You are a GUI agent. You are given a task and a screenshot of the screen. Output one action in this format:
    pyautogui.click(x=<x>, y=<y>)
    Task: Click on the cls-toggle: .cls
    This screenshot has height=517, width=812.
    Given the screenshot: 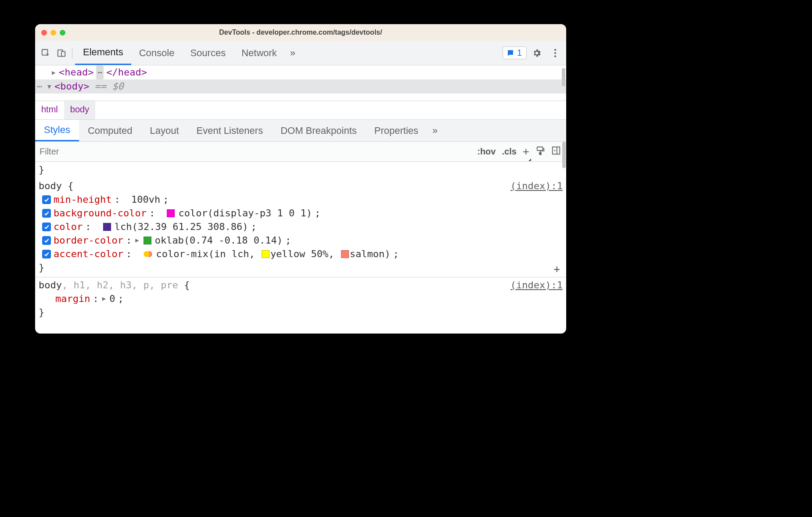 What is the action you would take?
    pyautogui.click(x=509, y=152)
    